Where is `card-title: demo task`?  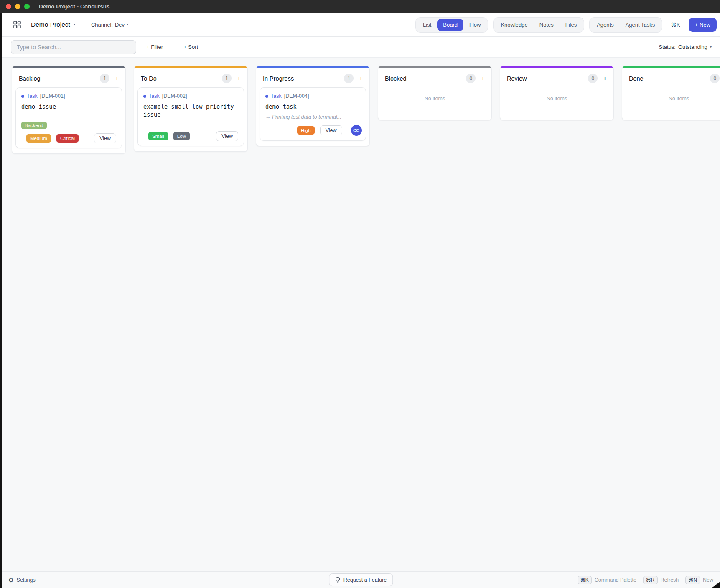
card-title: demo task is located at coordinates (313, 107).